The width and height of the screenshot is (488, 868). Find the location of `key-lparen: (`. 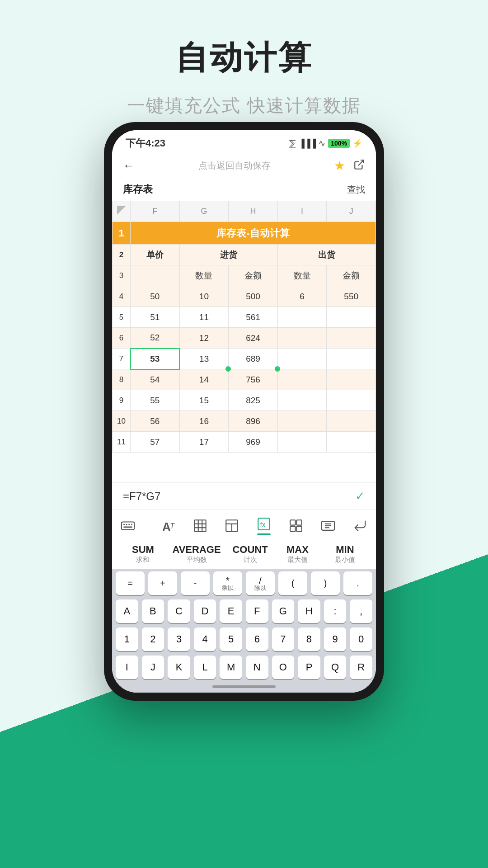

key-lparen: ( is located at coordinates (293, 583).